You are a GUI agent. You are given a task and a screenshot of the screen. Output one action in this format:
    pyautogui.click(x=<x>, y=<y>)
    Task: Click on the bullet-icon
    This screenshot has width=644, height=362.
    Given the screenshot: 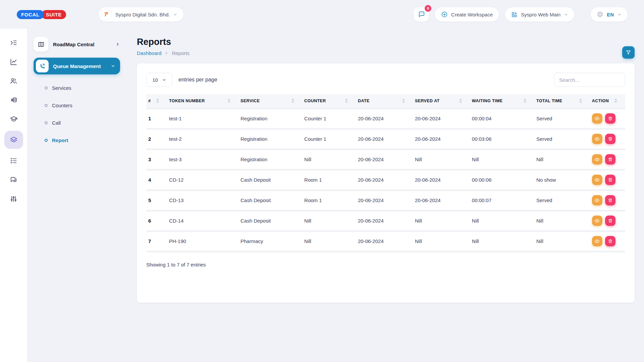 What is the action you would take?
    pyautogui.click(x=46, y=88)
    